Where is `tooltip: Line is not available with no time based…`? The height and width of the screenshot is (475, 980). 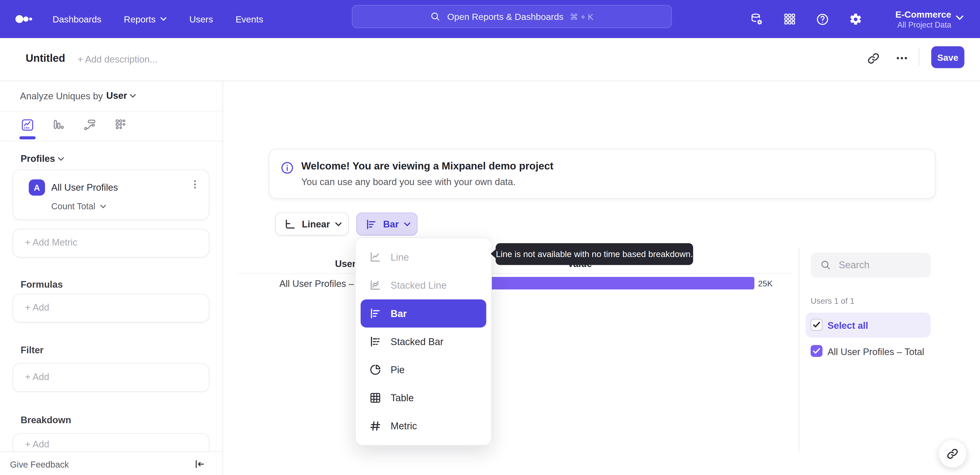
tooltip: Line is not available with no time based… is located at coordinates (594, 254).